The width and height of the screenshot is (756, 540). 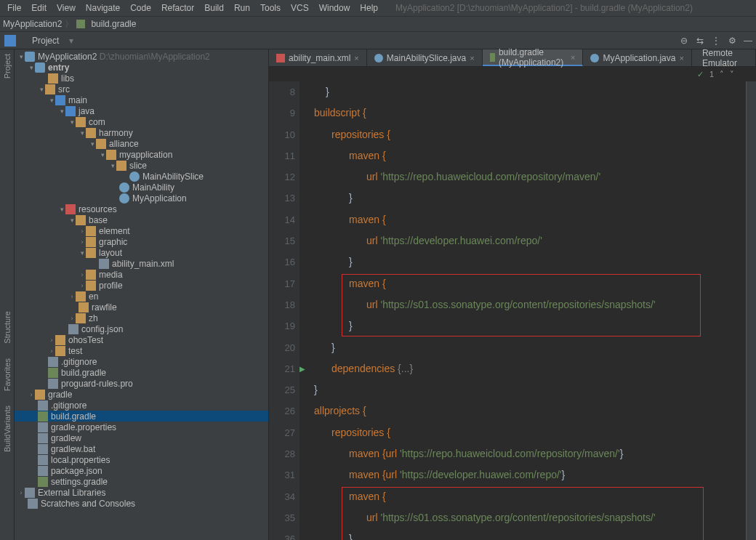 What do you see at coordinates (724, 58) in the screenshot?
I see `tab-remote-emulator: Remote Emulator` at bounding box center [724, 58].